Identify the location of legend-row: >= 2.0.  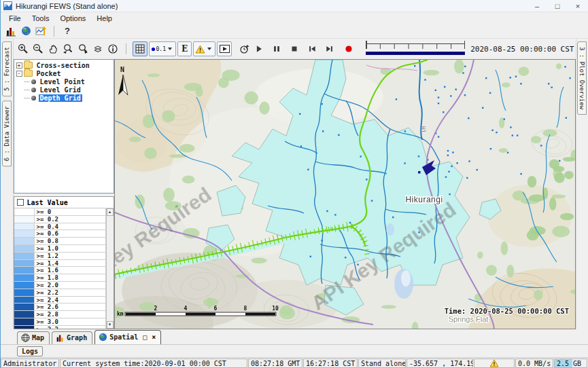
(60, 285).